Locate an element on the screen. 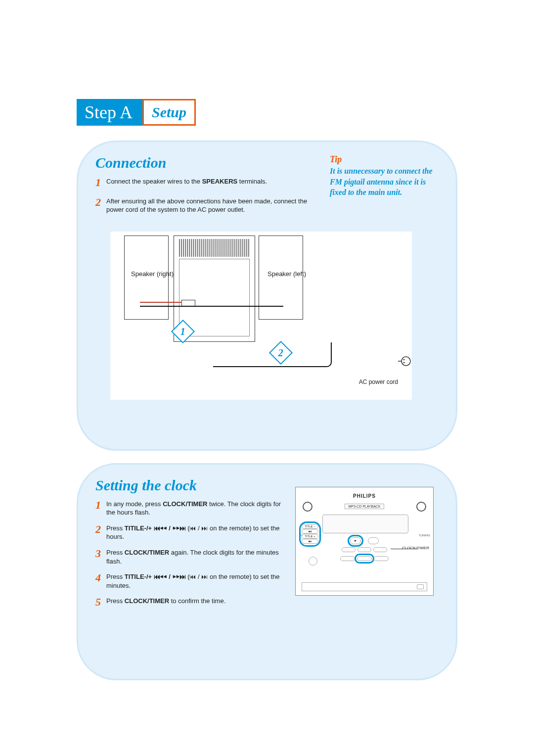  tip-heading: Tip is located at coordinates (384, 159).